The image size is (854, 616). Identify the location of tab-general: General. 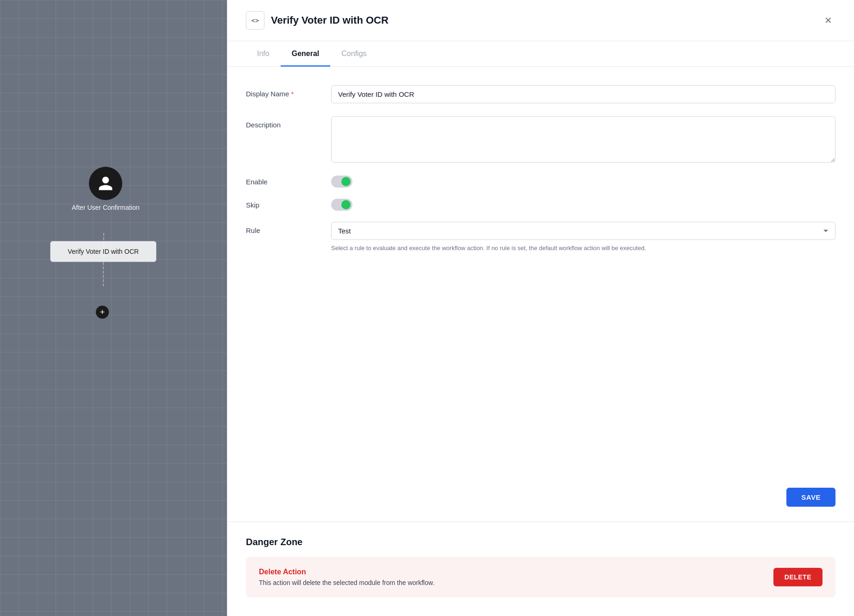
(306, 54).